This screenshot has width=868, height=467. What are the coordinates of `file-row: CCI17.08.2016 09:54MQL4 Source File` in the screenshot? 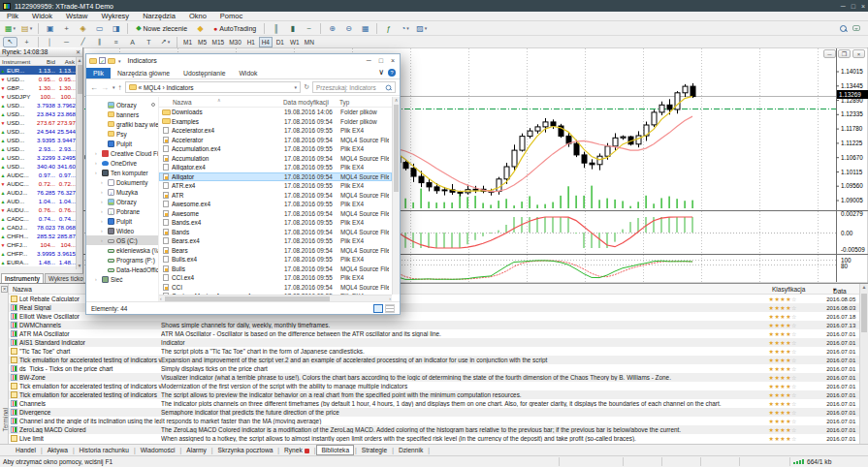 It's located at (275, 288).